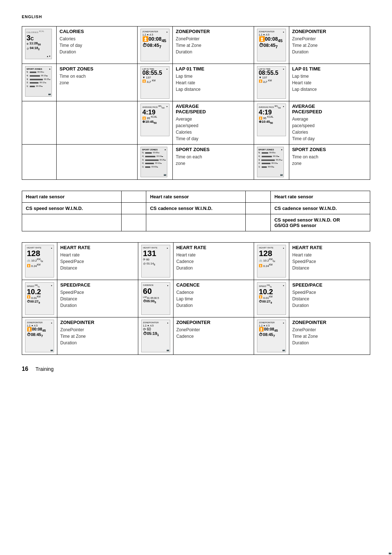 This screenshot has width=392, height=555. Describe the element at coordinates (38, 44) in the screenshot. I see `calories-tod-row: ⊕ 11:2850` at that location.